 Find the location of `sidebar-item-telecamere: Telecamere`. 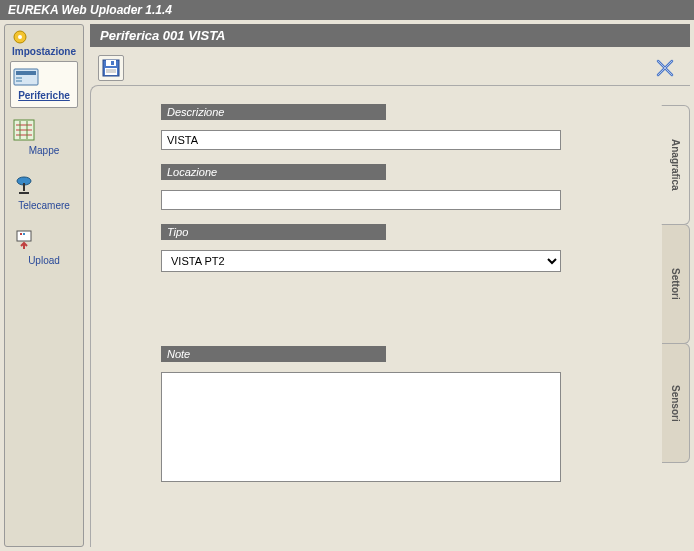

sidebar-item-telecamere: Telecamere is located at coordinates (44, 192).